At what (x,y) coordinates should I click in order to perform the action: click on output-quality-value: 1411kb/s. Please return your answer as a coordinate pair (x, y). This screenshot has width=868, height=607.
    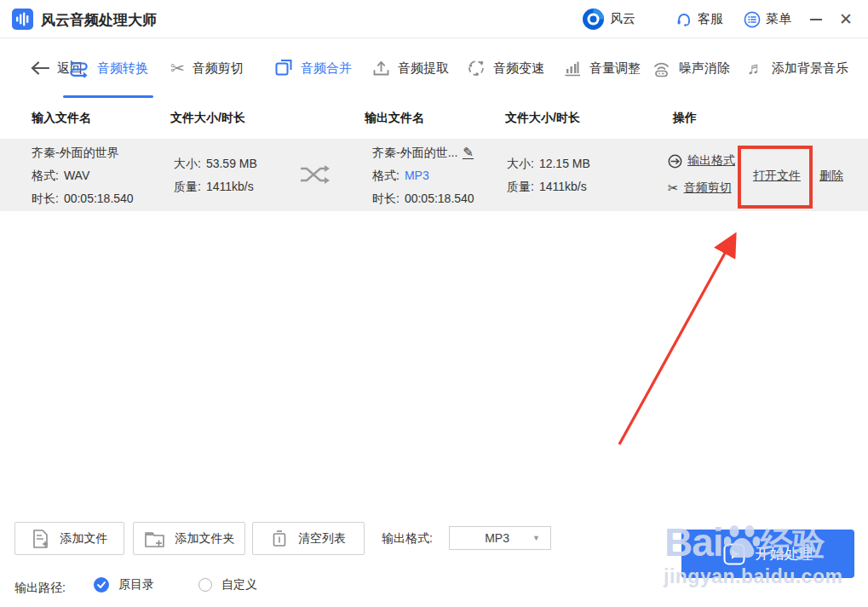
    Looking at the image, I should click on (563, 187).